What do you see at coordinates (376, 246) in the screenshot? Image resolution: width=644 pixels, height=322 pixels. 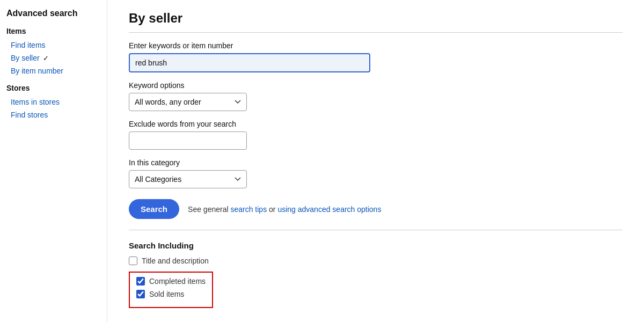 I see `search-including-title: Search Including` at bounding box center [376, 246].